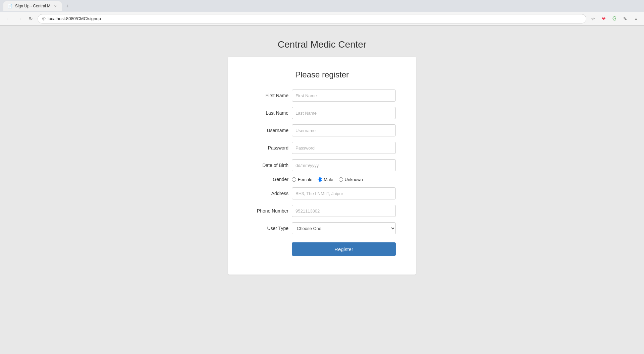 The height and width of the screenshot is (354, 644). I want to click on lock-icon: 🛈, so click(44, 19).